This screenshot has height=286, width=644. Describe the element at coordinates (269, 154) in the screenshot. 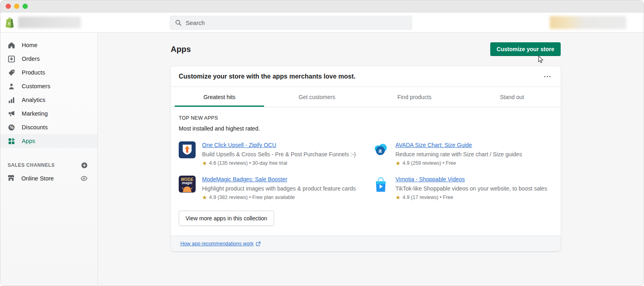

I see `app-listing: One Click Upsell - Zipify OCU Build Upse…` at that location.